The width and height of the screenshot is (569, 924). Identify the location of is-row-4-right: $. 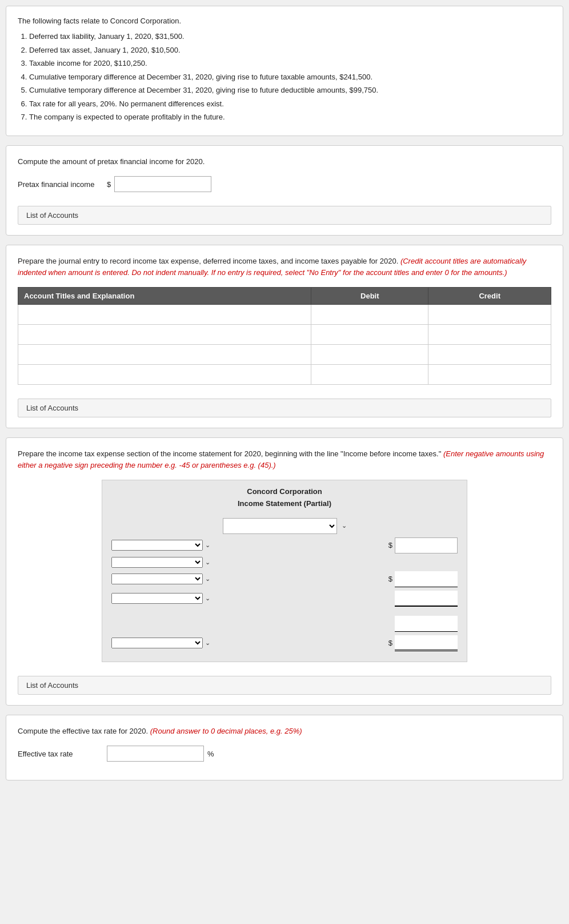
(423, 579).